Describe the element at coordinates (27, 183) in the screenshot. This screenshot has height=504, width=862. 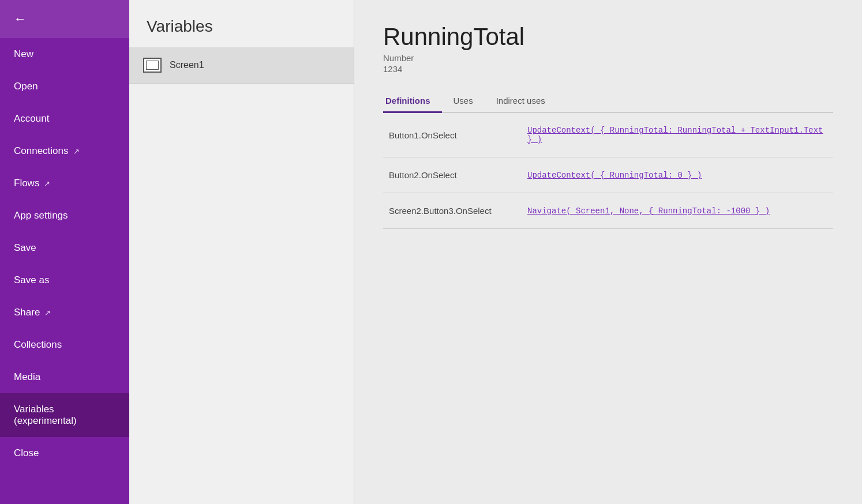
I see `sidebar-item-label: Flows` at that location.